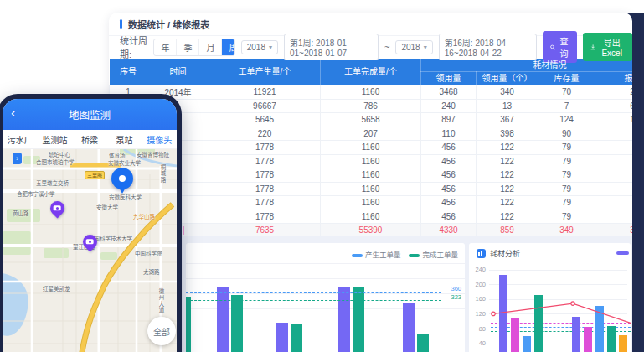 The width and height of the screenshot is (644, 352). What do you see at coordinates (611, 47) in the screenshot?
I see `export-button-label: 导出Excel` at bounding box center [611, 47].